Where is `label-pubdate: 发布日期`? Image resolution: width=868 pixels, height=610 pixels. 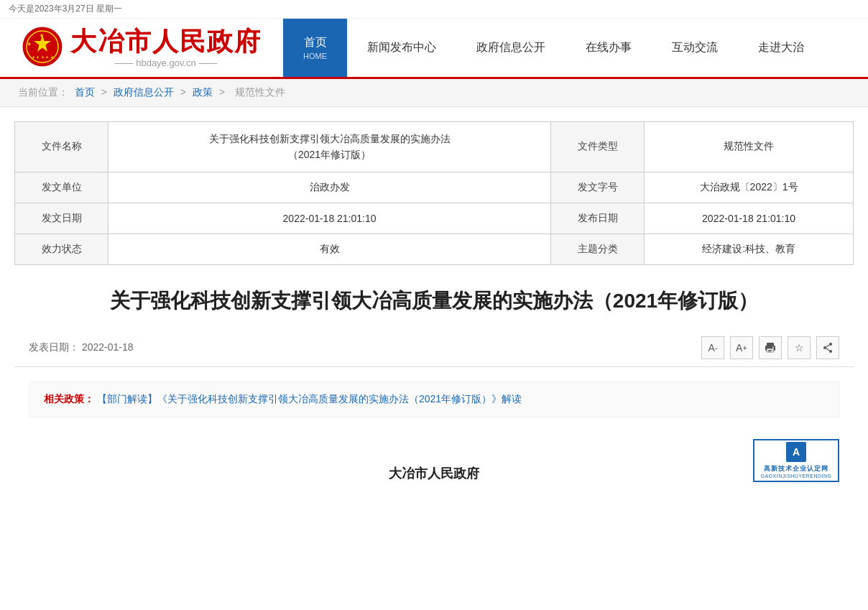 label-pubdate: 发布日期 is located at coordinates (598, 218).